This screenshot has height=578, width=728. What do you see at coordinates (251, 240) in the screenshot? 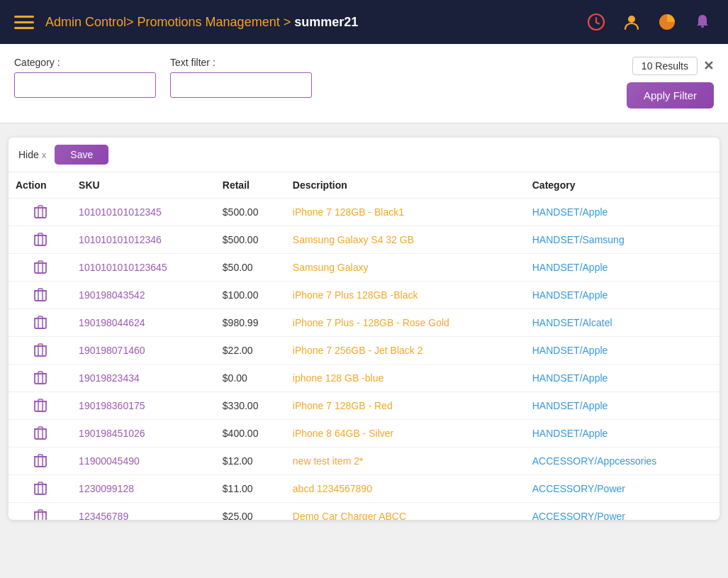
I see `retail-cell: $500.00` at bounding box center [251, 240].